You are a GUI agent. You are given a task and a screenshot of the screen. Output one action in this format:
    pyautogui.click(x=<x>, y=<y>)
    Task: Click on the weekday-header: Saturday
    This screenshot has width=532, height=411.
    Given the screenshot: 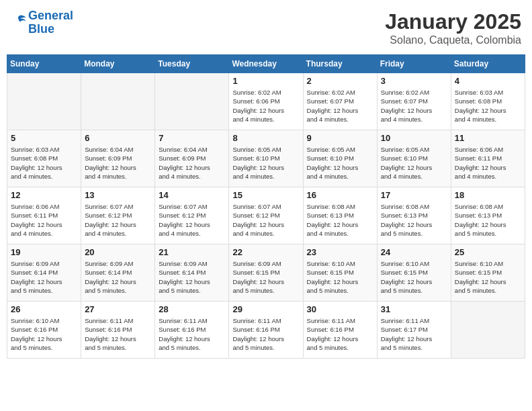 What is the action you would take?
    pyautogui.click(x=488, y=64)
    